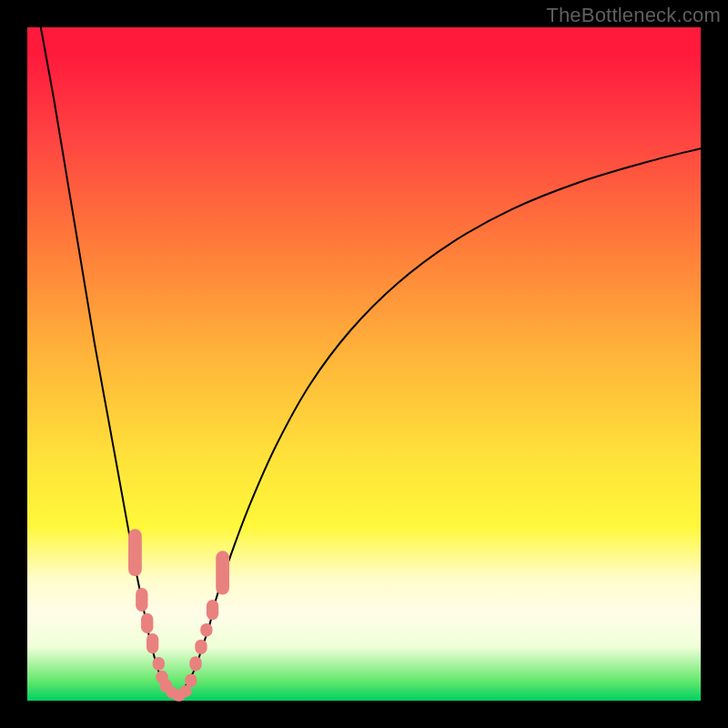  I want to click on marker-layer, so click(178, 615).